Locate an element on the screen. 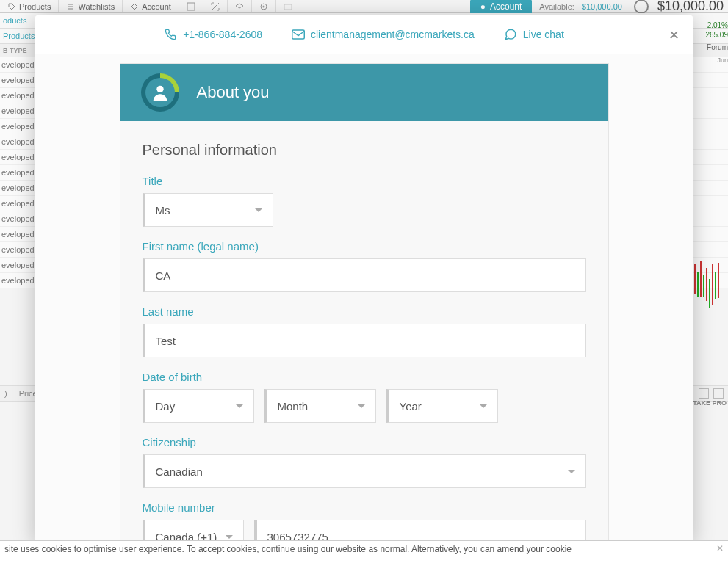  phone-contact: +1-866-884-2608 is located at coordinates (213, 34).